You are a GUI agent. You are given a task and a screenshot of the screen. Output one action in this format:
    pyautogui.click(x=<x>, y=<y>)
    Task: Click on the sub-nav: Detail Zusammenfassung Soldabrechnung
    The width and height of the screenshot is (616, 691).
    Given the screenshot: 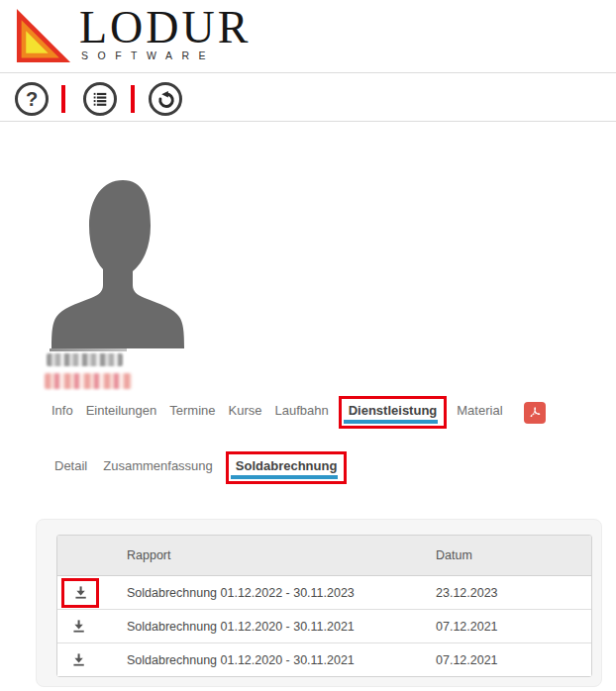 What is the action you would take?
    pyautogui.click(x=199, y=467)
    